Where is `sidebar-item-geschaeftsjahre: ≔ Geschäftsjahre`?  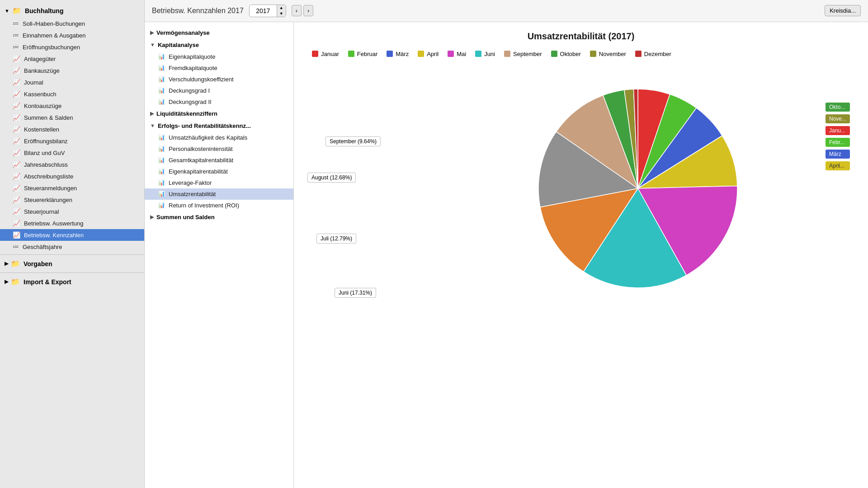
sidebar-item-geschaeftsjahre: ≔ Geschäftsjahre is located at coordinates (72, 247).